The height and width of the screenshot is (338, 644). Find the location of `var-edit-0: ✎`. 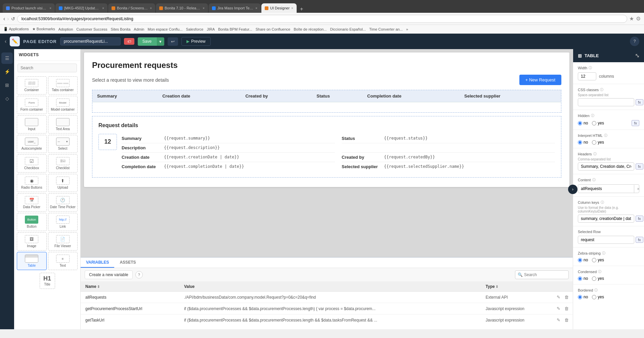

var-edit-0: ✎ is located at coordinates (558, 297).